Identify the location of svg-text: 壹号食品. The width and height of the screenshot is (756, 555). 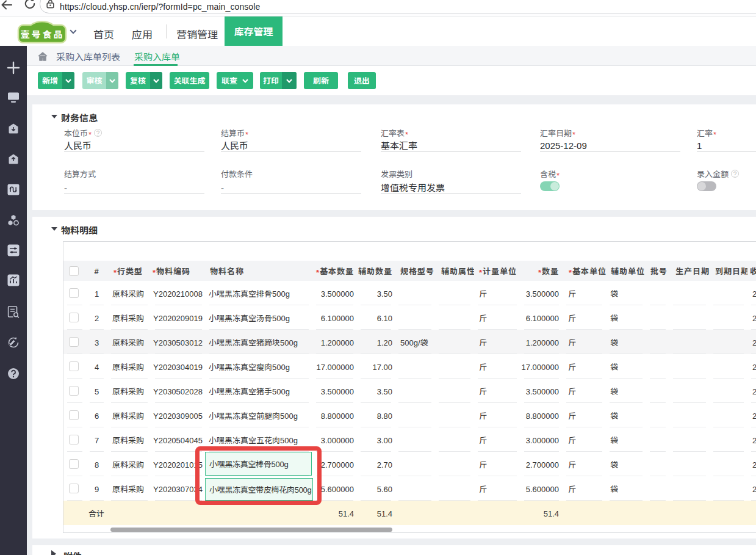
(42, 34).